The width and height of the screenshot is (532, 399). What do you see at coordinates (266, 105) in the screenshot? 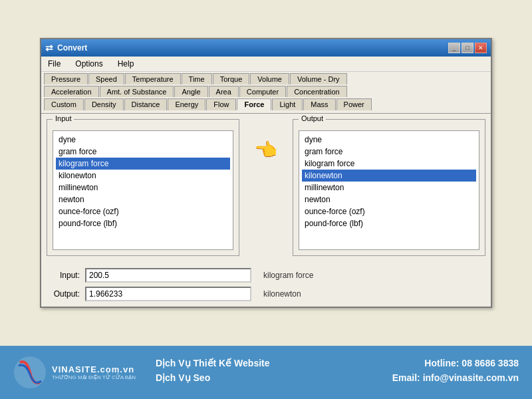
I see `tab-row-3: Custom Density Distance Energy Flow Forc…` at bounding box center [266, 105].